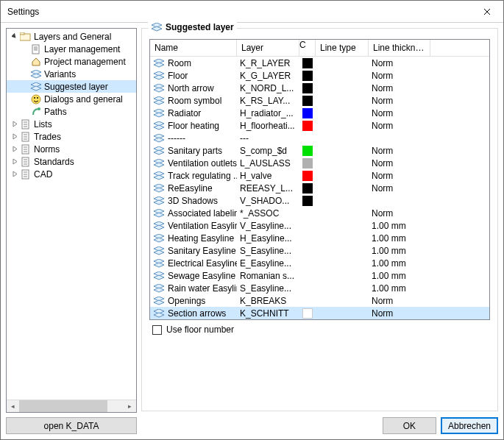 The width and height of the screenshot is (504, 440). I want to click on th-linetype: Line type, so click(342, 48).